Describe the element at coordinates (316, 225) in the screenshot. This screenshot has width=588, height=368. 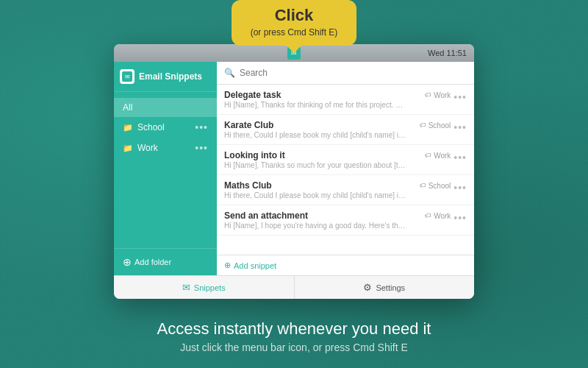
I see `snippet-preview: Hi [Name], I hope you're having a good d…` at that location.